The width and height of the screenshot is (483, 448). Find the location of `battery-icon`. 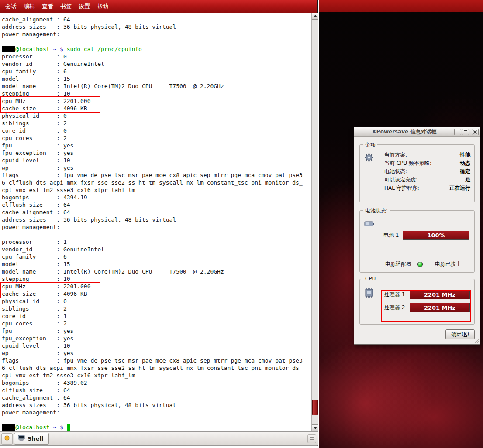

battery-icon is located at coordinates (369, 224).